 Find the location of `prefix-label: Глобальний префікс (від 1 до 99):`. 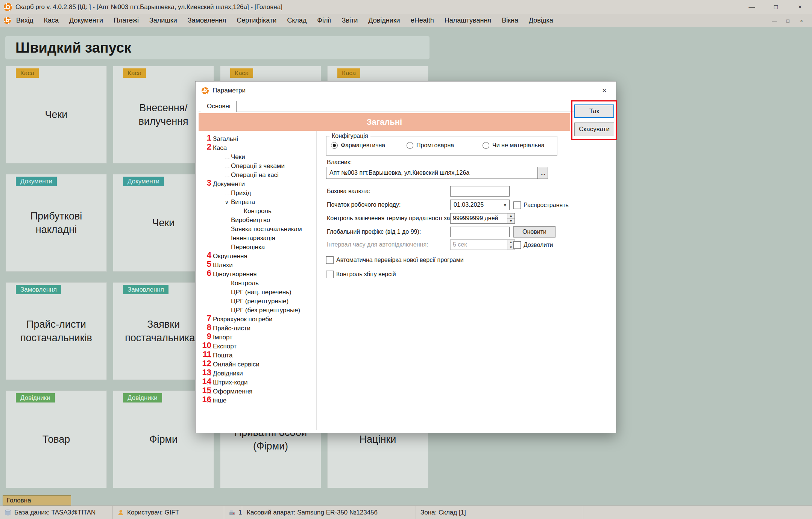

prefix-label: Глобальний префікс (від 1 до 99): is located at coordinates (374, 232).